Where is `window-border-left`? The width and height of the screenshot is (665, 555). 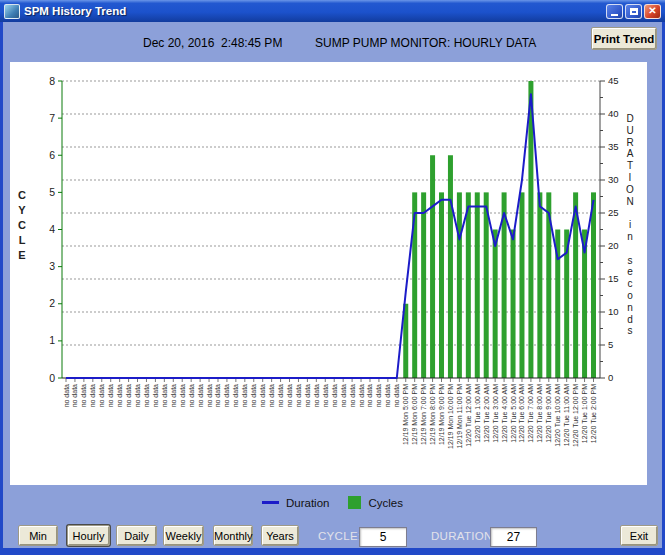
window-border-left is located at coordinates (2, 288).